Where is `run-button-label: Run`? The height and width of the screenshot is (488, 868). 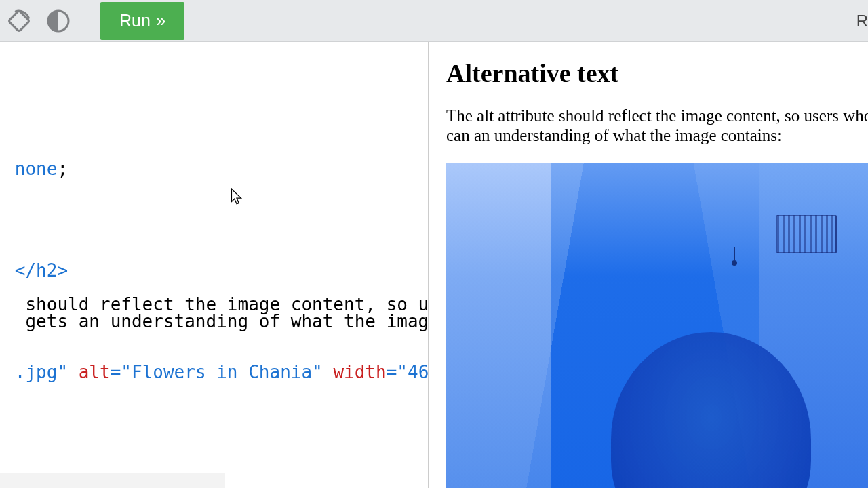 run-button-label: Run is located at coordinates (135, 20).